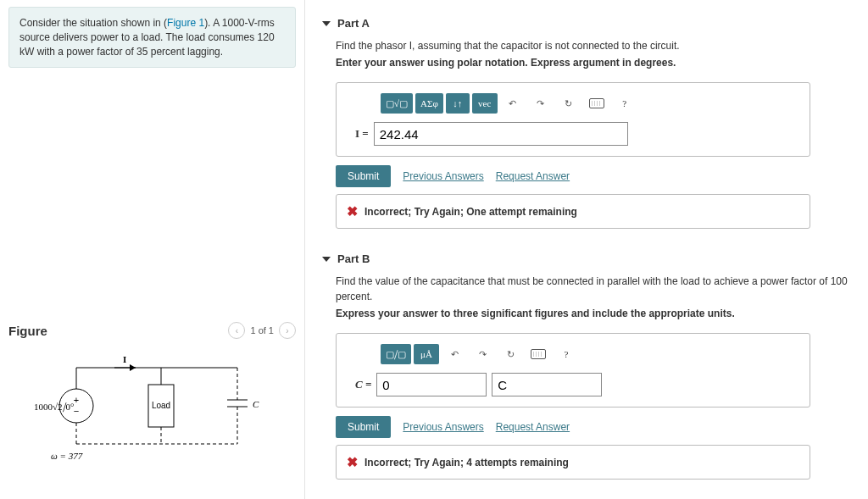  Describe the element at coordinates (28, 330) in the screenshot. I see `figure-title: Figure` at that location.